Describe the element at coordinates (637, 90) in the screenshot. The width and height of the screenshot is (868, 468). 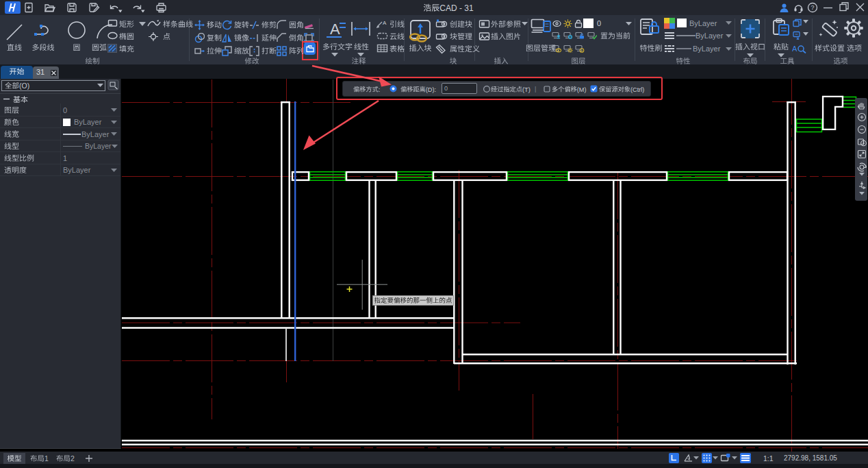
I see `svg-text: (Ctrl)` at that location.